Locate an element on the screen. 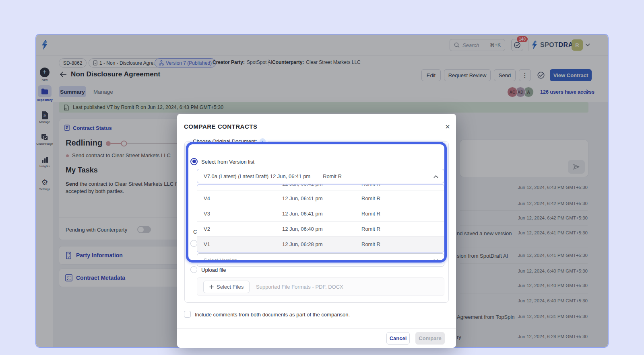 The width and height of the screenshot is (644, 355). upload-file-label: Upload file is located at coordinates (213, 270).